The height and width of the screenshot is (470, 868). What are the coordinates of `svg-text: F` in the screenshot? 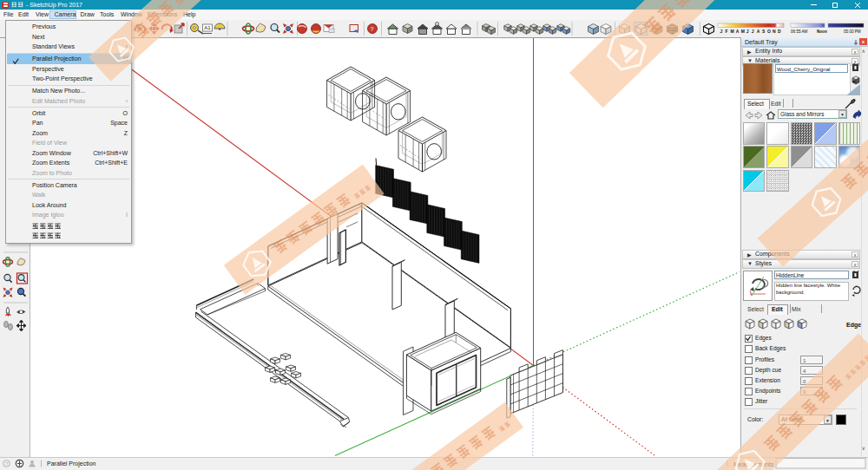 It's located at (727, 31).